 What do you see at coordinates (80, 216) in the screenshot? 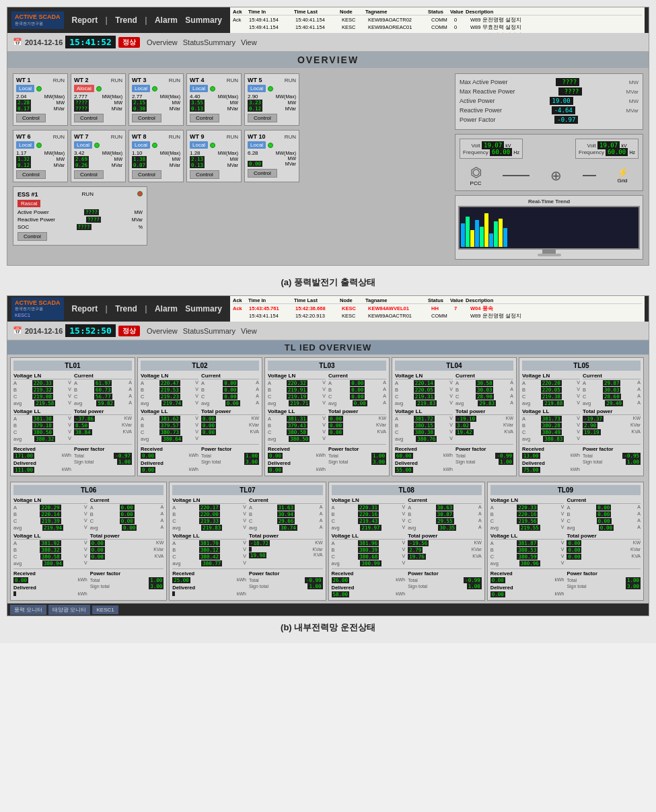
I see `ess-box: ESS #1 RUN Rascal Active Power????MW Rea…` at bounding box center [80, 216].